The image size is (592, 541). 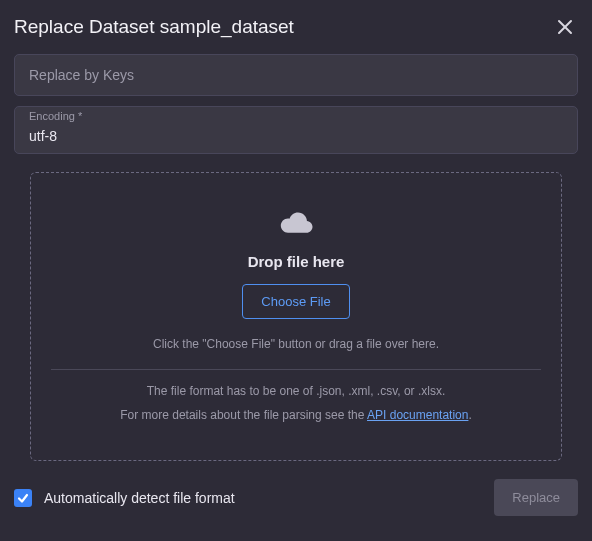 I want to click on dropzone-hint: Click the "Choose File" button or drag a…, so click(x=296, y=344).